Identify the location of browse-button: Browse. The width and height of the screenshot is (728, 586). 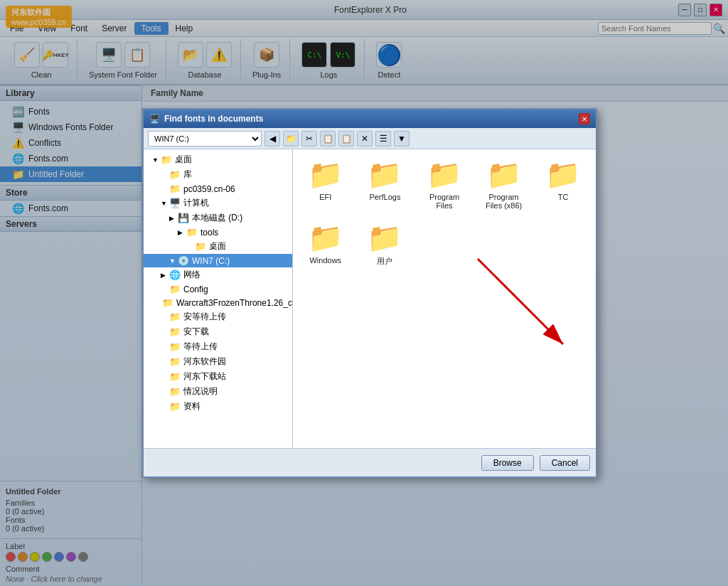
(508, 463).